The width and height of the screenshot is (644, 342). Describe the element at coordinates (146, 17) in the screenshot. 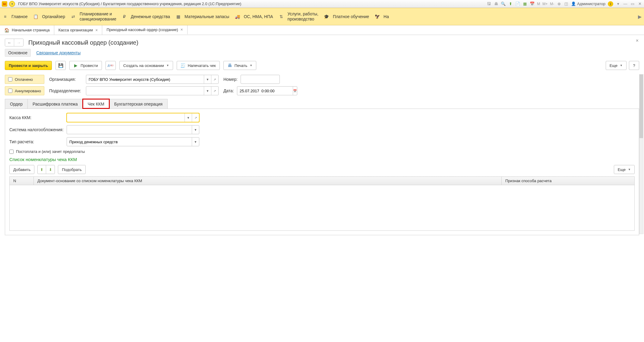

I see `nav-money: ₽Денежные средства` at that location.